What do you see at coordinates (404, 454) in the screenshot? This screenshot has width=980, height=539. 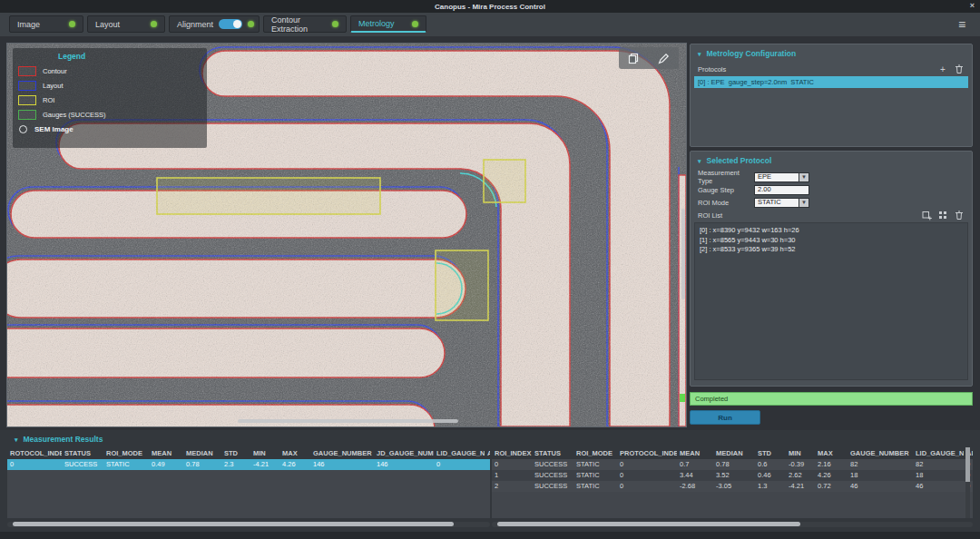 I see `table-cell: JD_GAUGE_NUMI` at bounding box center [404, 454].